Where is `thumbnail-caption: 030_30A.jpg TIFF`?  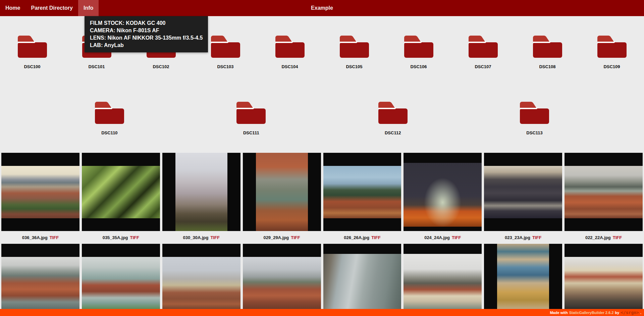 thumbnail-caption: 030_30A.jpg TIFF is located at coordinates (201, 237).